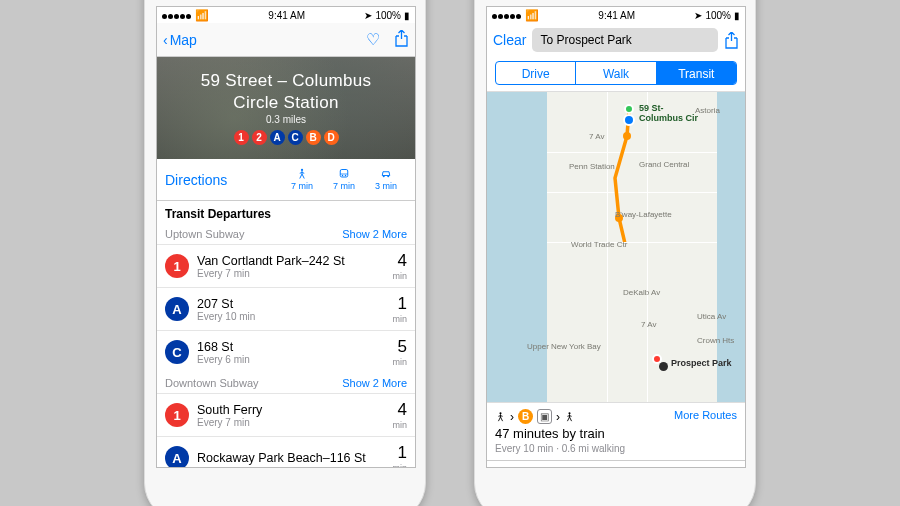 The image size is (900, 506). Describe the element at coordinates (616, 73) in the screenshot. I see `segment-walk: Walk` at that location.